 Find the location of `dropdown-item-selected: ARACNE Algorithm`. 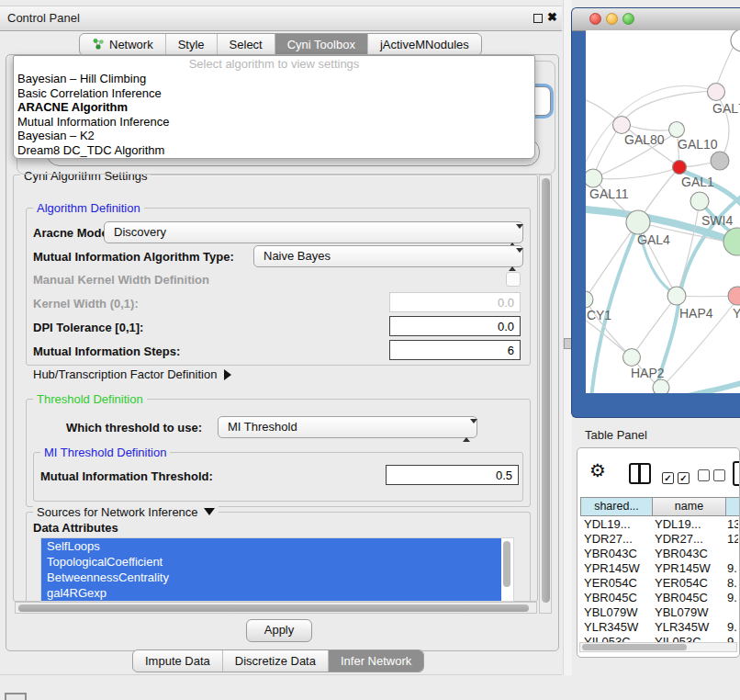

dropdown-item-selected: ARACNE Algorithm is located at coordinates (274, 107).